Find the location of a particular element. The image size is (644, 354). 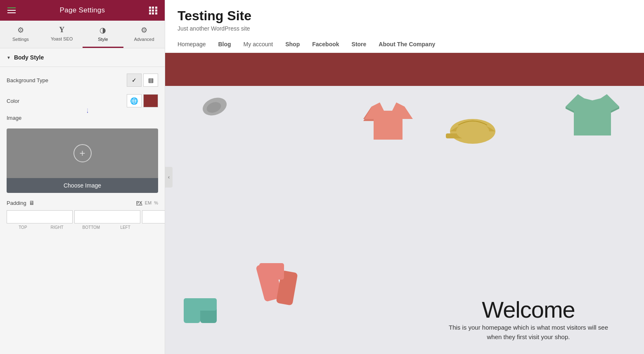

color-global-btn: 🌐 is located at coordinates (134, 101).